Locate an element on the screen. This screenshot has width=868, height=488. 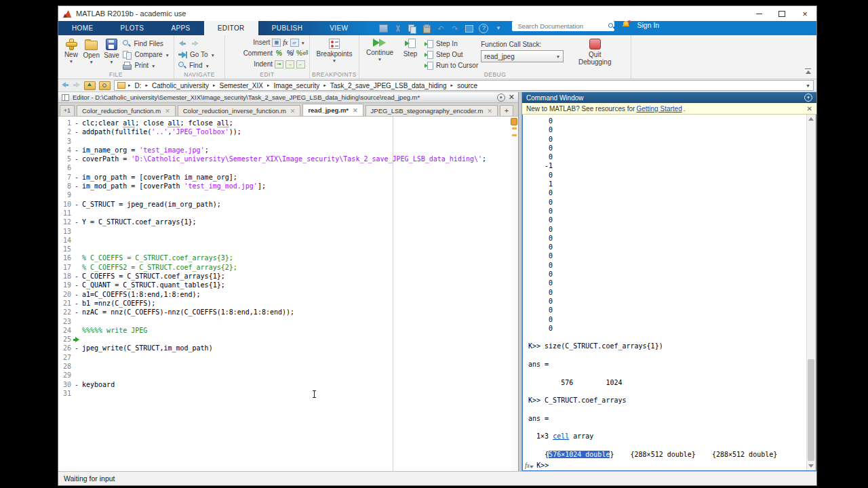
find-files-button: Find Files is located at coordinates (146, 43).